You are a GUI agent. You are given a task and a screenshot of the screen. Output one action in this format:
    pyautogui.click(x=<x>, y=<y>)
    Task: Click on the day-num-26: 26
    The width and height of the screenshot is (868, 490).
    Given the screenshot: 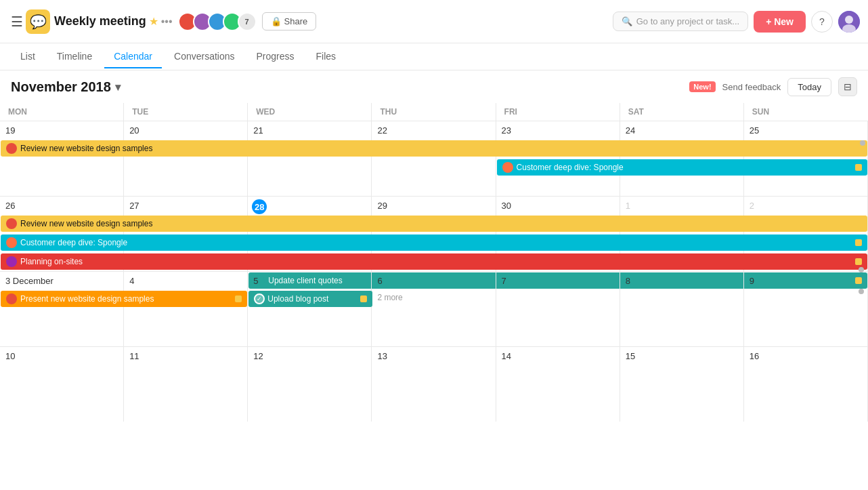 What is the action you would take?
    pyautogui.click(x=10, y=206)
    